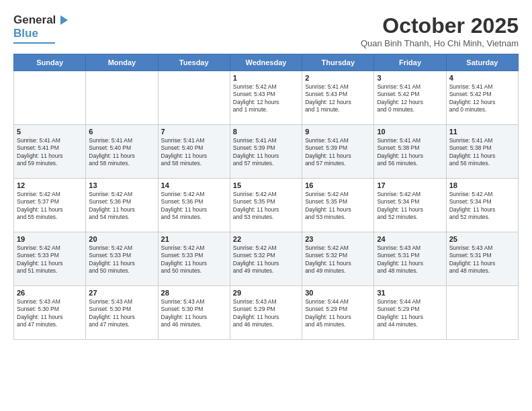 Image resolution: width=532 pixels, height=411 pixels. What do you see at coordinates (266, 78) in the screenshot?
I see `day-number: 1` at bounding box center [266, 78].